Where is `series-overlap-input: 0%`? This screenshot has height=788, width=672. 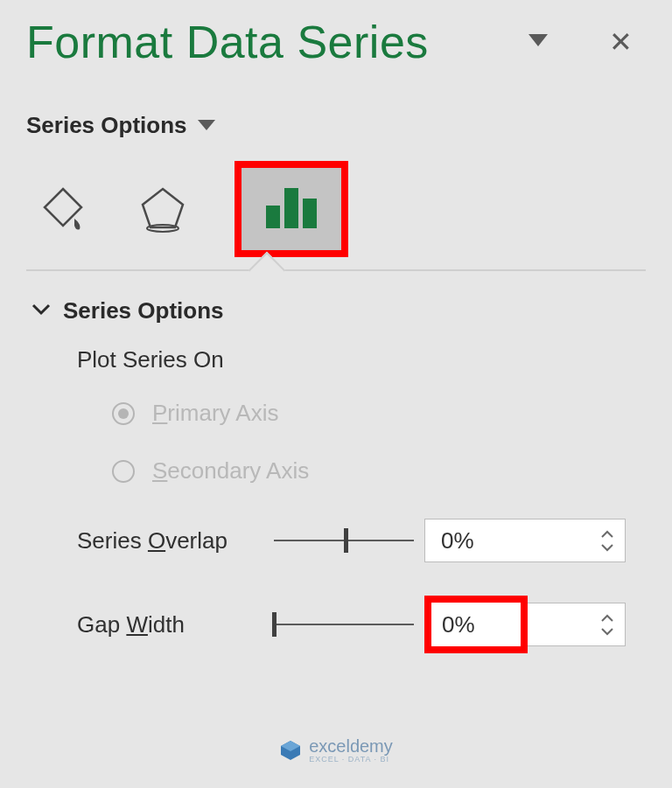 series-overlap-input: 0% is located at coordinates (525, 540).